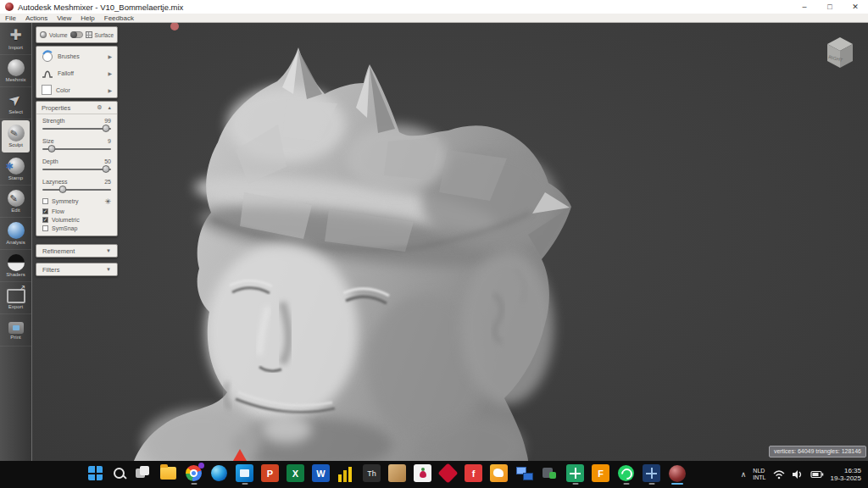 The height and width of the screenshot is (488, 868). Describe the element at coordinates (600, 473) in the screenshot. I see `freecad-button: F` at that location.